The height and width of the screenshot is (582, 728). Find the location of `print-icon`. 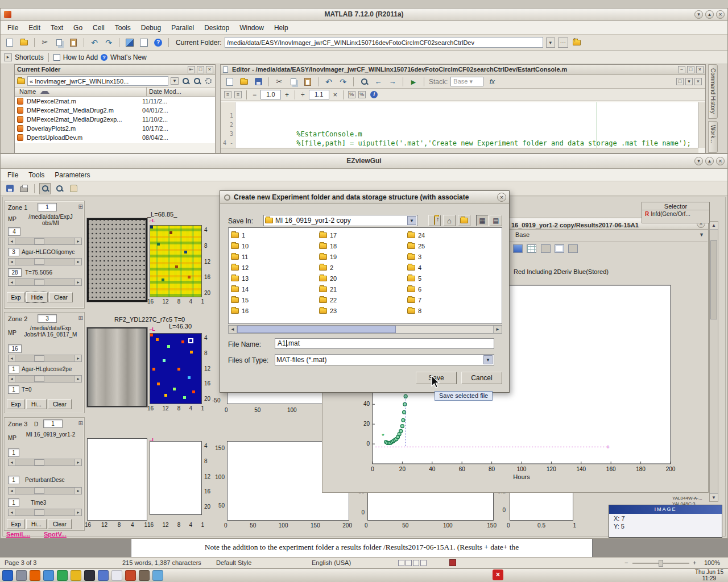

print-icon is located at coordinates (24, 189).